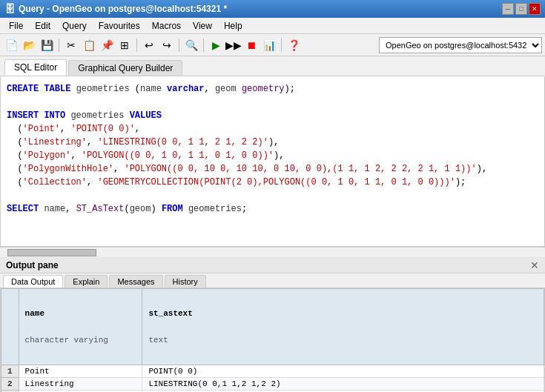 The width and height of the screenshot is (545, 392). Describe the element at coordinates (10, 384) in the screenshot. I see `row-num: 2` at that location.